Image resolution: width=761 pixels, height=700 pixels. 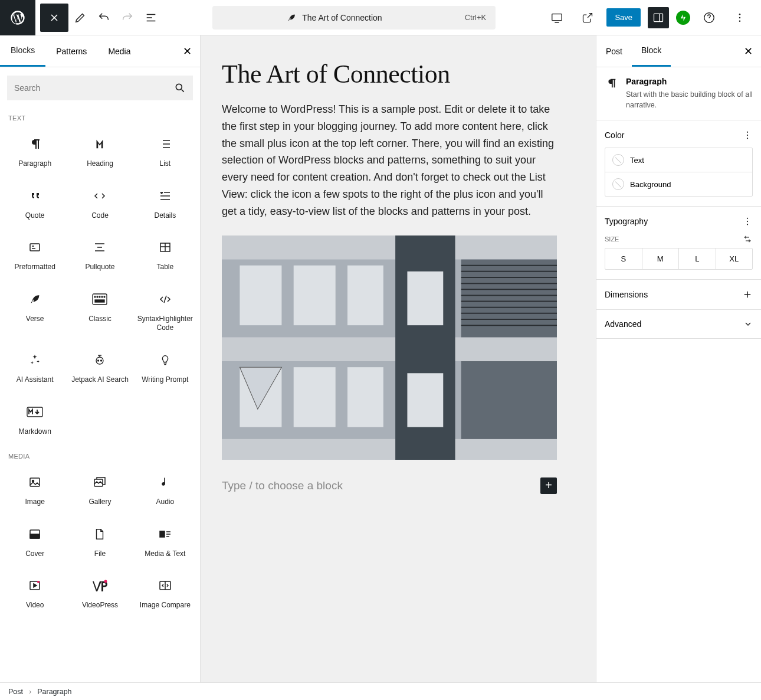 What do you see at coordinates (588, 18) in the screenshot?
I see `open-external-button` at bounding box center [588, 18].